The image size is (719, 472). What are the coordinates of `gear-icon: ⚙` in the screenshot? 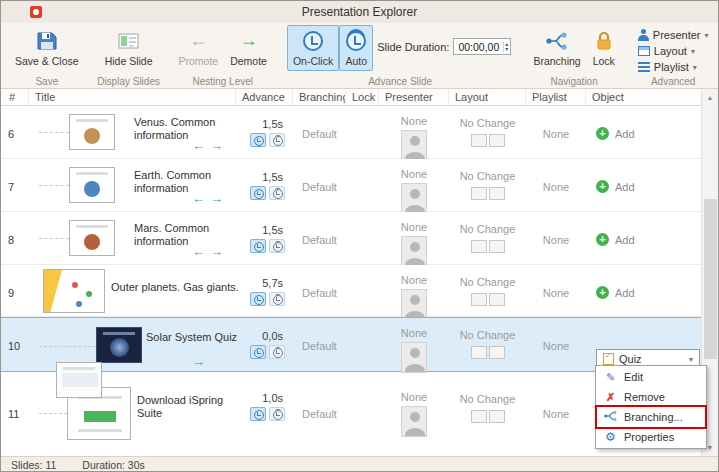 It's located at (610, 437).